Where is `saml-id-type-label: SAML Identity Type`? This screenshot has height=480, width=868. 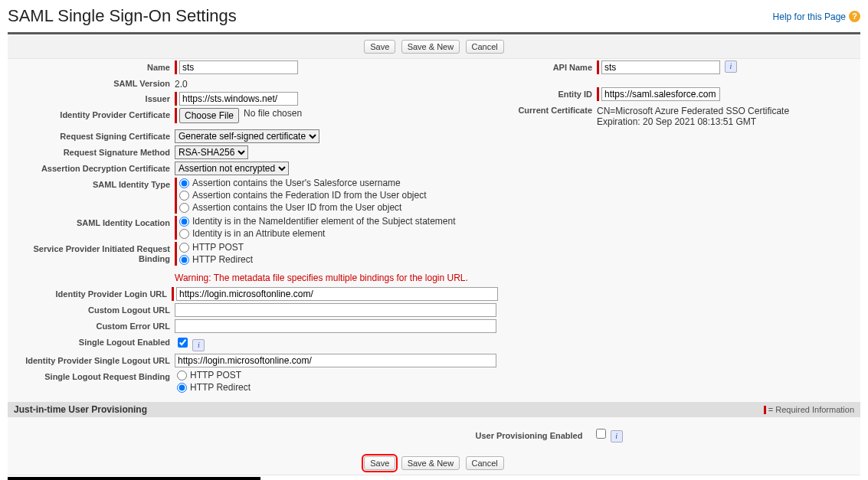 saml-id-type-label: SAML Identity Type is located at coordinates (132, 184).